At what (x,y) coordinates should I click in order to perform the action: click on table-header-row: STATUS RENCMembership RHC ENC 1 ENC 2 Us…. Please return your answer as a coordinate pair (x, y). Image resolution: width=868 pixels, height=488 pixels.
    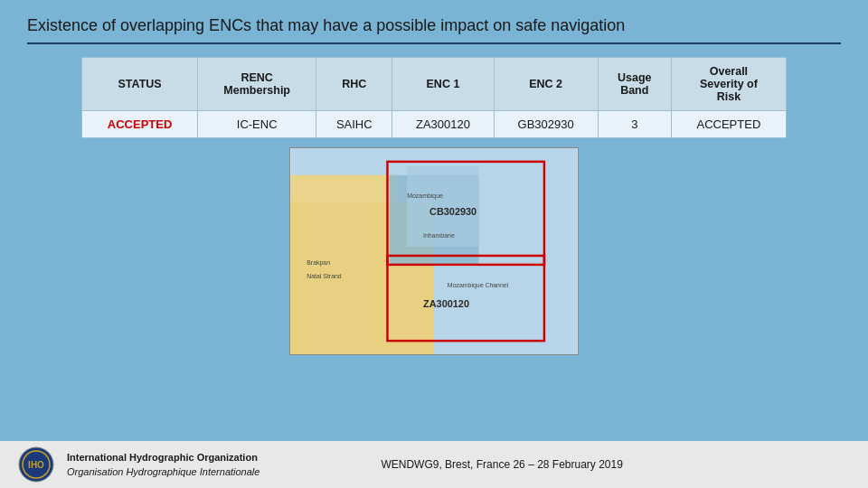
    Looking at the image, I should click on (434, 85).